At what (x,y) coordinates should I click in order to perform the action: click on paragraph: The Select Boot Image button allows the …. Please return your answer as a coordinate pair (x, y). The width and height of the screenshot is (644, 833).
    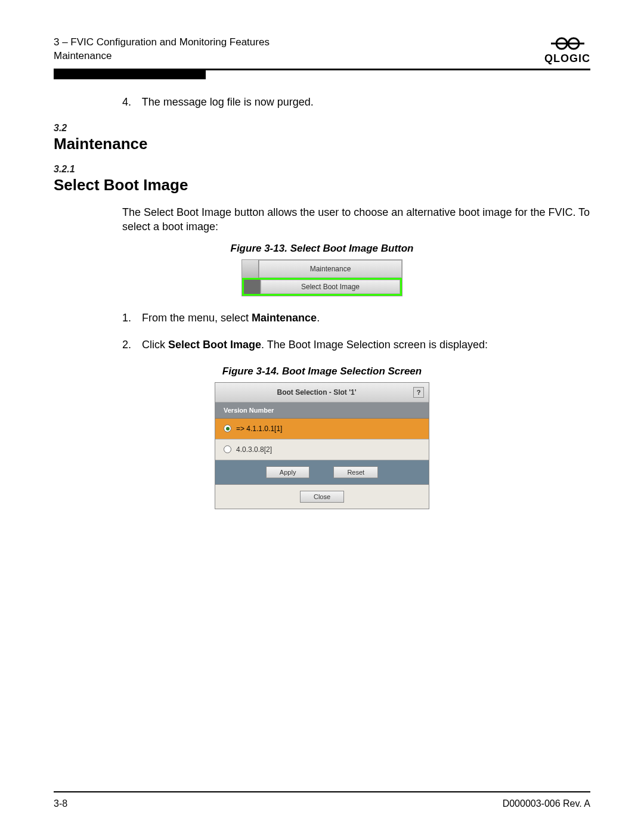
    Looking at the image, I should click on (357, 219).